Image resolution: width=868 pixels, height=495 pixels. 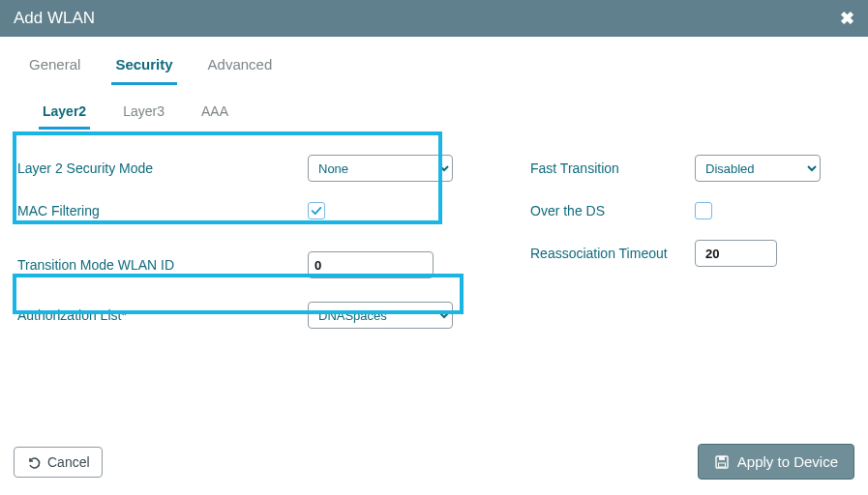 What do you see at coordinates (235, 211) in the screenshot?
I see `row-mac-filtering: MAC Filtering` at bounding box center [235, 211].